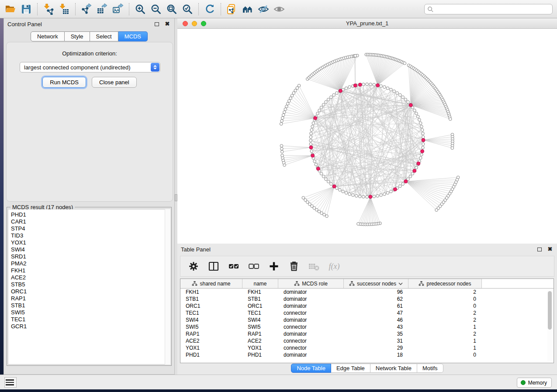 The width and height of the screenshot is (557, 392). Describe the element at coordinates (445, 284) in the screenshot. I see `column-header-predecessor-nodes: predecessor nodes` at that location.